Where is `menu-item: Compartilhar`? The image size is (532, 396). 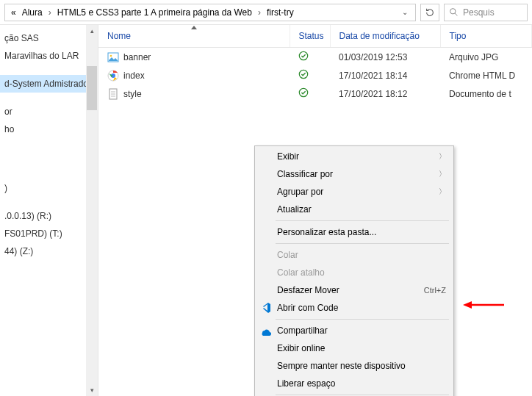 menu-item: Compartilhar is located at coordinates (354, 331).